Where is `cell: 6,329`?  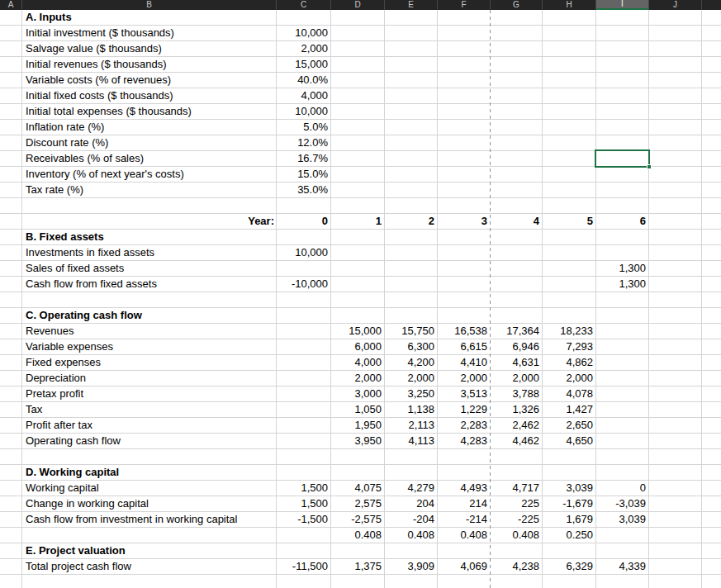 cell: 6,329 is located at coordinates (570, 567).